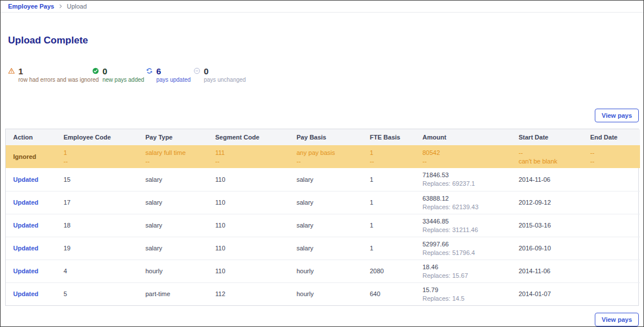 This screenshot has height=327, width=644. Describe the element at coordinates (206, 71) in the screenshot. I see `stat-unchanged-count: 0` at that location.